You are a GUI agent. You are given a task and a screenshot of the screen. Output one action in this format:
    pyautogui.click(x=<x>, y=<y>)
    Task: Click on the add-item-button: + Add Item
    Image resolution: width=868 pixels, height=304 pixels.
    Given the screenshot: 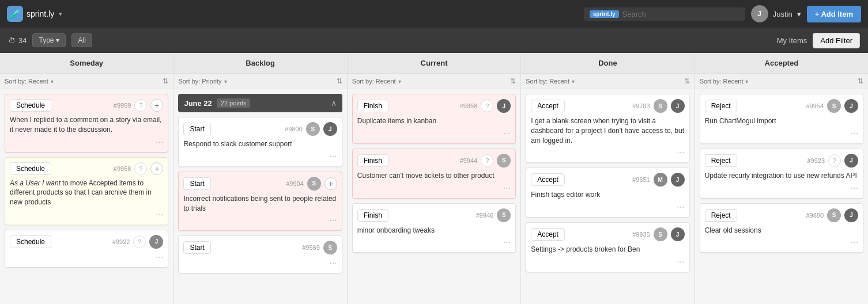 What is the action you would take?
    pyautogui.click(x=834, y=14)
    